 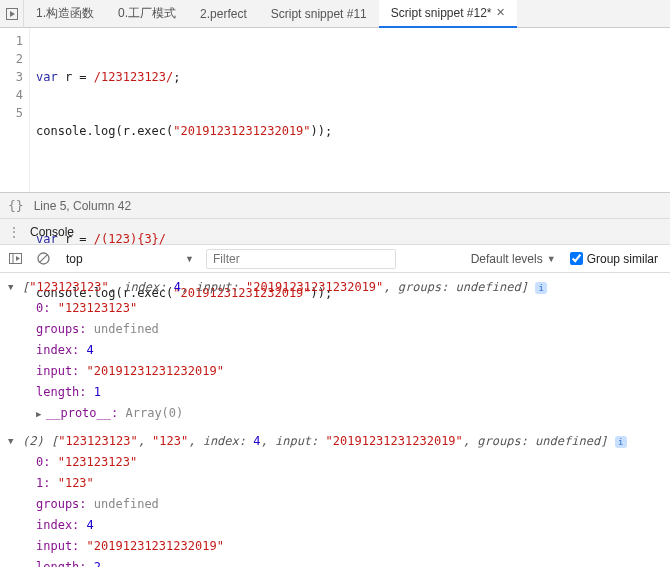 I want to click on line-numbers: 1 2 3 4 5, so click(x=15, y=110).